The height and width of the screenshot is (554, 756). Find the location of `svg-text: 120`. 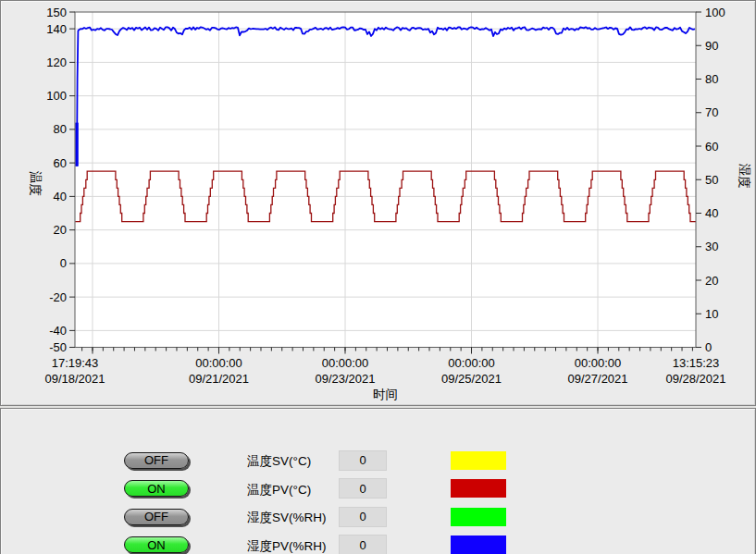

svg-text: 120 is located at coordinates (56, 63).